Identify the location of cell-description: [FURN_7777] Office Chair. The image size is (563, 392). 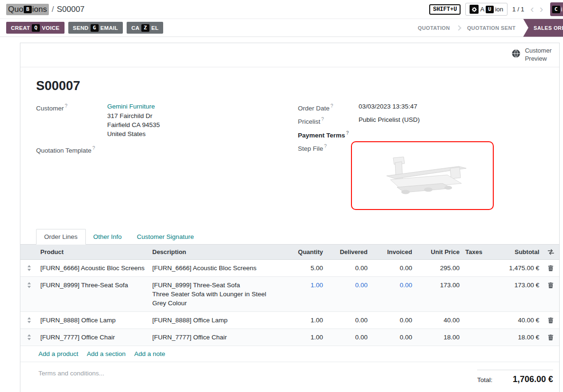
(214, 337).